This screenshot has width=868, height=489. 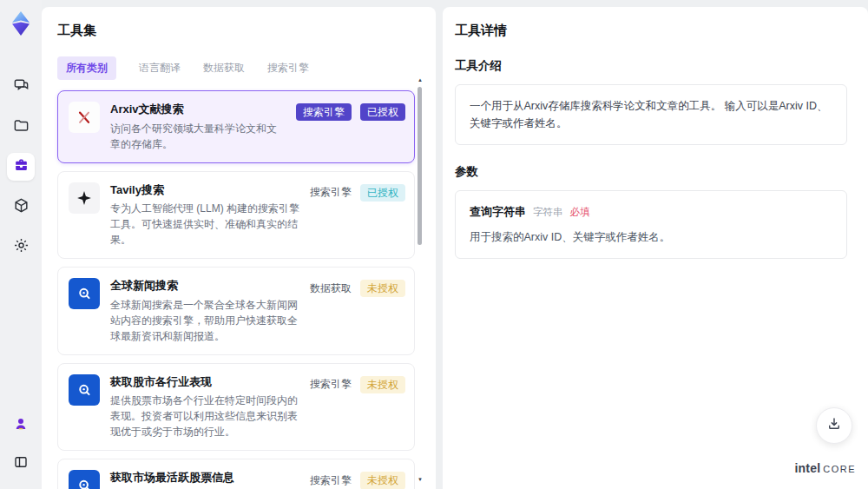 I want to click on folder-icon, so click(x=21, y=127).